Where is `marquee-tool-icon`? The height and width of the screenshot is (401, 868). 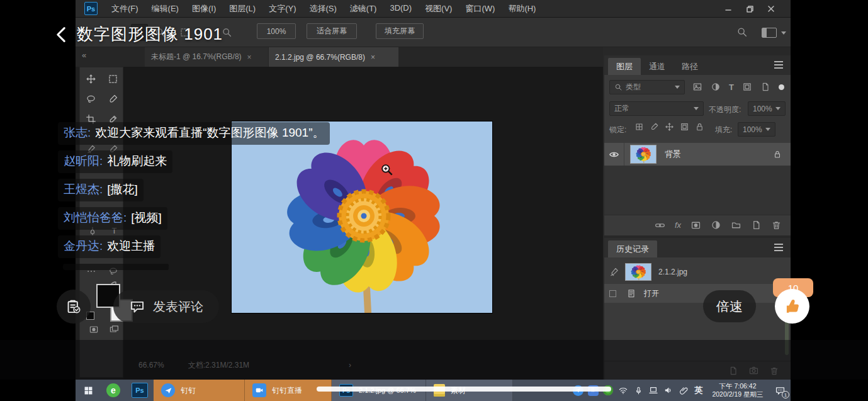 marquee-tool-icon is located at coordinates (113, 79).